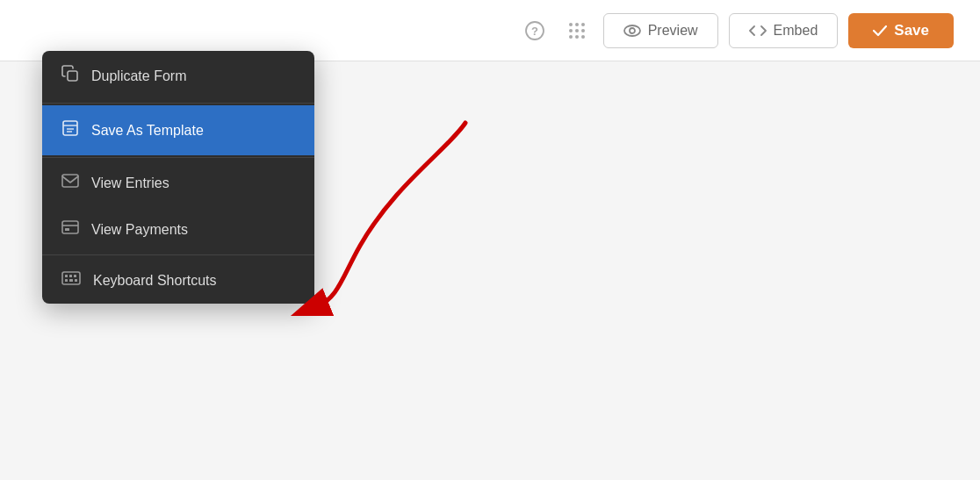 The image size is (980, 480). Describe the element at coordinates (130, 183) in the screenshot. I see `view-entries-label: View Entries` at that location.